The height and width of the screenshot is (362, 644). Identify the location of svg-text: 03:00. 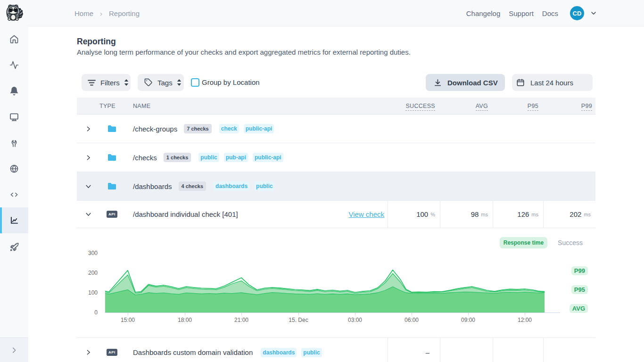
(355, 320).